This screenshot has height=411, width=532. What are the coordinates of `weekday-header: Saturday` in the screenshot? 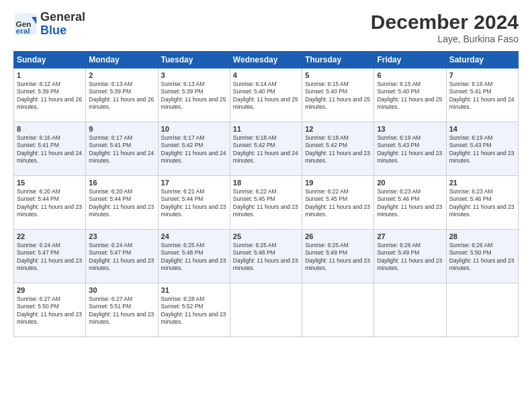 It's located at (482, 60).